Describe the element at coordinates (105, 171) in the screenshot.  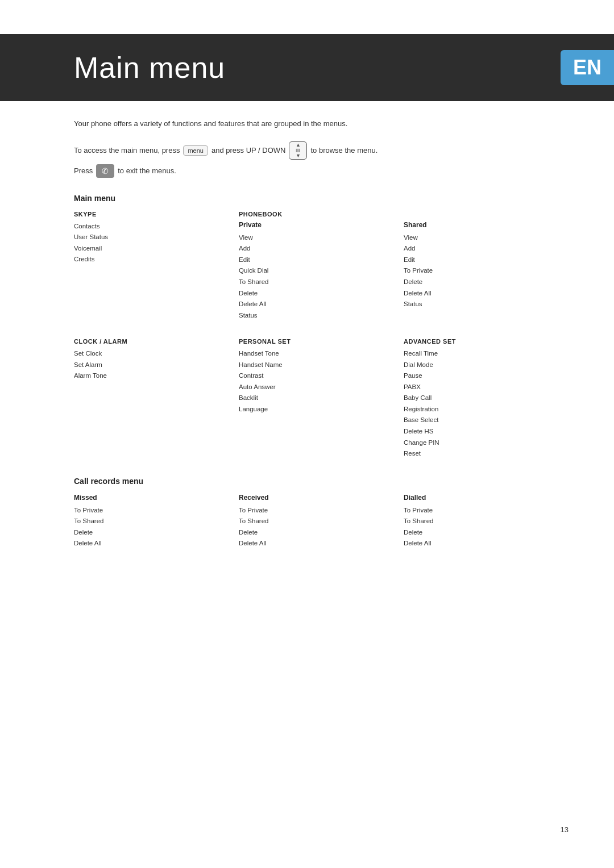
I see `end-key: ✆` at that location.